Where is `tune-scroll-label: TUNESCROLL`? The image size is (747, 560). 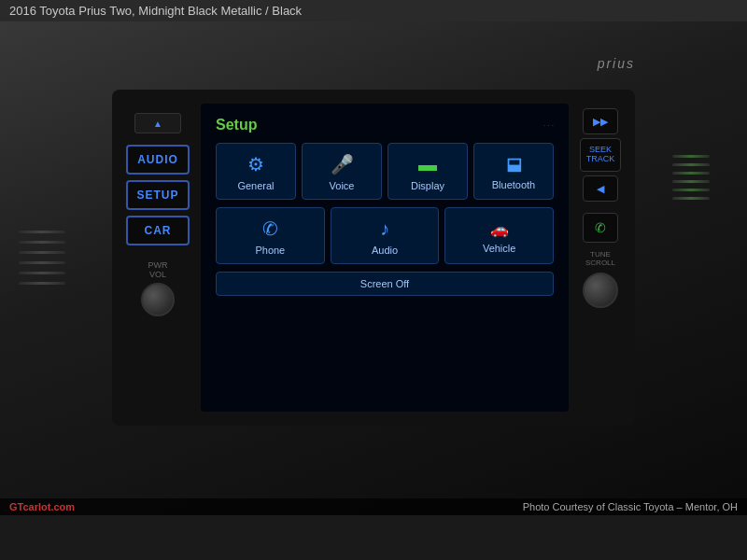
tune-scroll-label: TUNESCROLL is located at coordinates (600, 259).